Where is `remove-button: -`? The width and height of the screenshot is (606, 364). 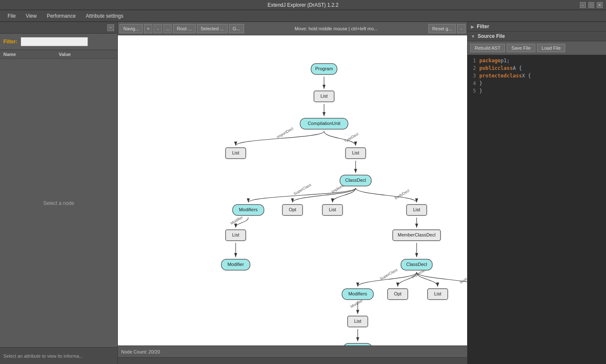 remove-button: - is located at coordinates (158, 29).